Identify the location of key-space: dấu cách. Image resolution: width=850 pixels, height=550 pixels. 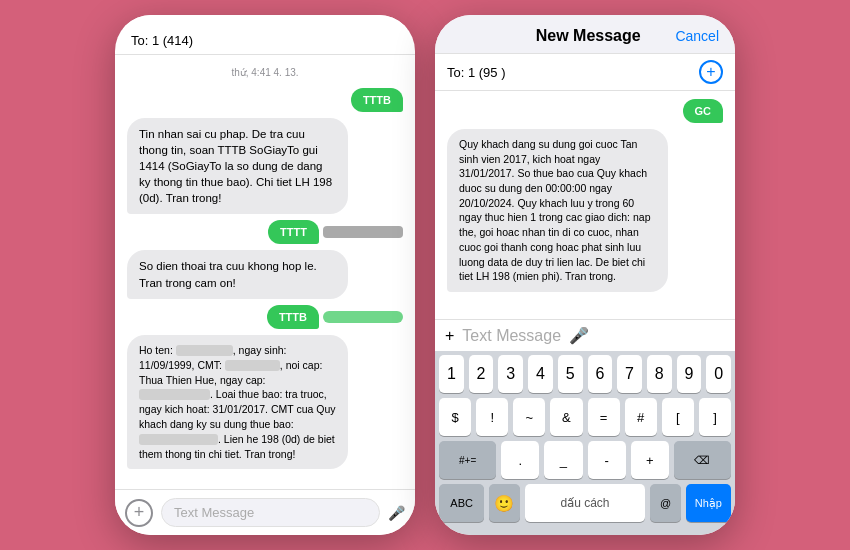
(586, 503).